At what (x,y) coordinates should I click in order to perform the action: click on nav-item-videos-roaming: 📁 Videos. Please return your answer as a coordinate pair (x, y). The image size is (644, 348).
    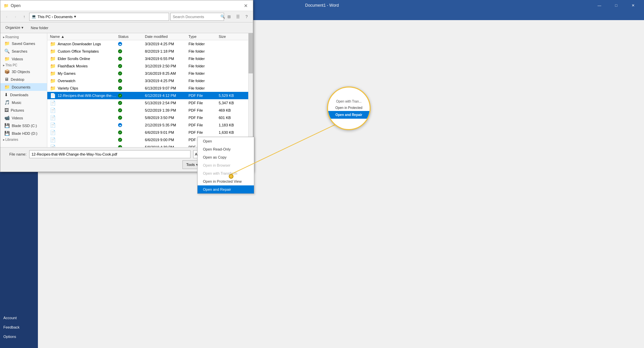
    Looking at the image, I should click on (23, 59).